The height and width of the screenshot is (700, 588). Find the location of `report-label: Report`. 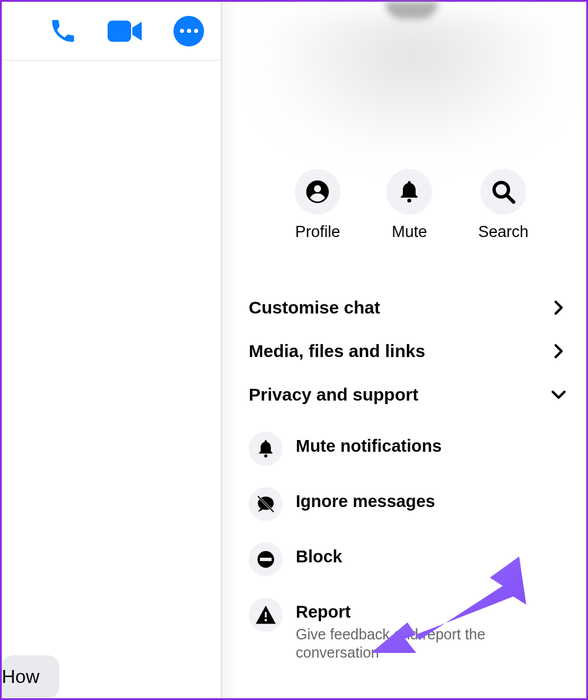

report-label: Report is located at coordinates (425, 612).